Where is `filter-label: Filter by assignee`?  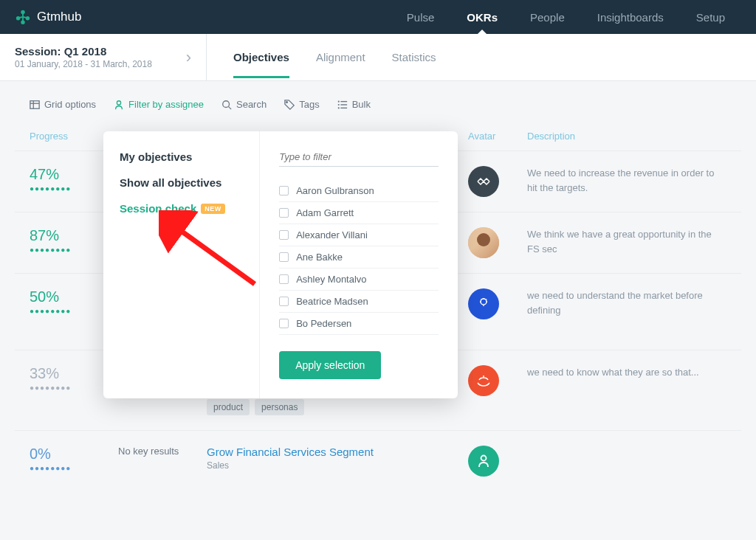 filter-label: Filter by assignee is located at coordinates (166, 105).